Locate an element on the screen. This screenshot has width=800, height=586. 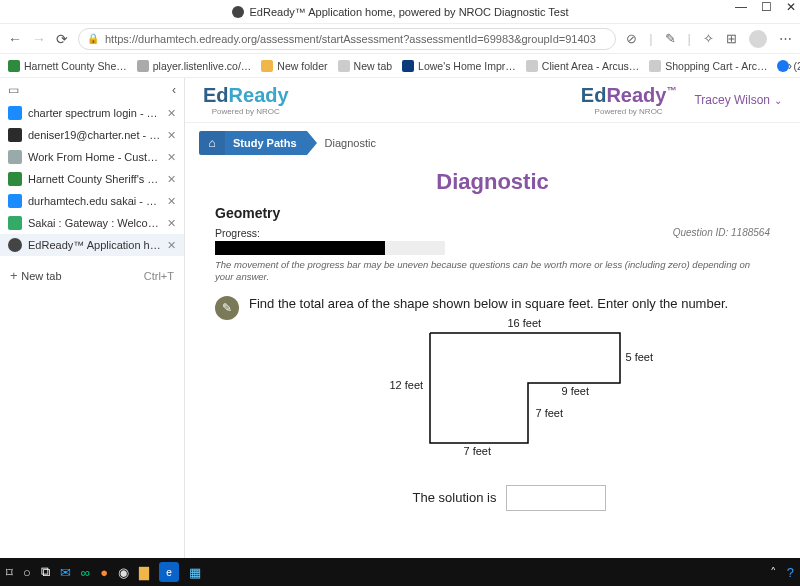
dim-step-h: 9 feet is located at coordinates (576, 391).